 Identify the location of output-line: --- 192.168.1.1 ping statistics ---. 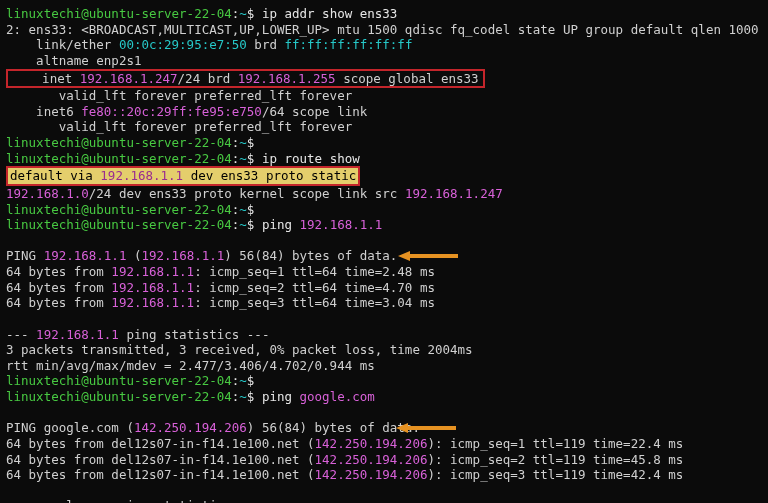
(384, 335).